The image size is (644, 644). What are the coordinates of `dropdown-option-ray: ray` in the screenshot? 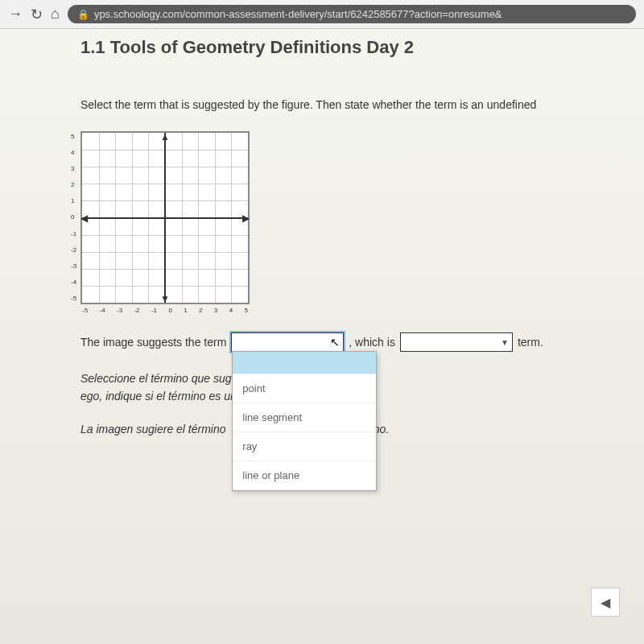 It's located at (304, 447).